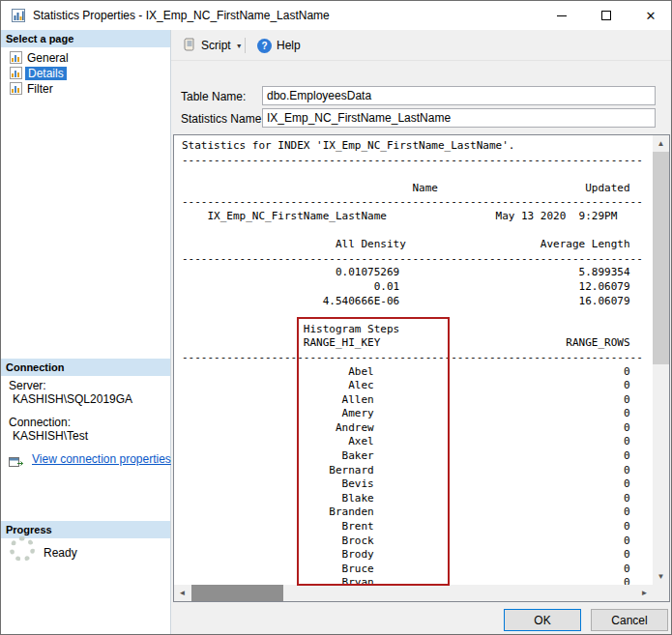  Describe the element at coordinates (40, 422) in the screenshot. I see `connection-label: Connection:` at that location.